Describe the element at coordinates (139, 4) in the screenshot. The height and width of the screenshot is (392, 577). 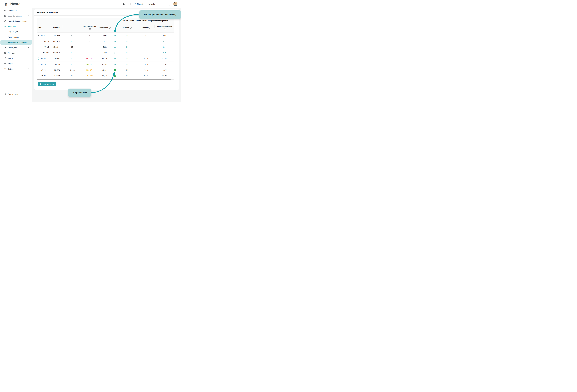
I see `manual-help: Manual` at that location.